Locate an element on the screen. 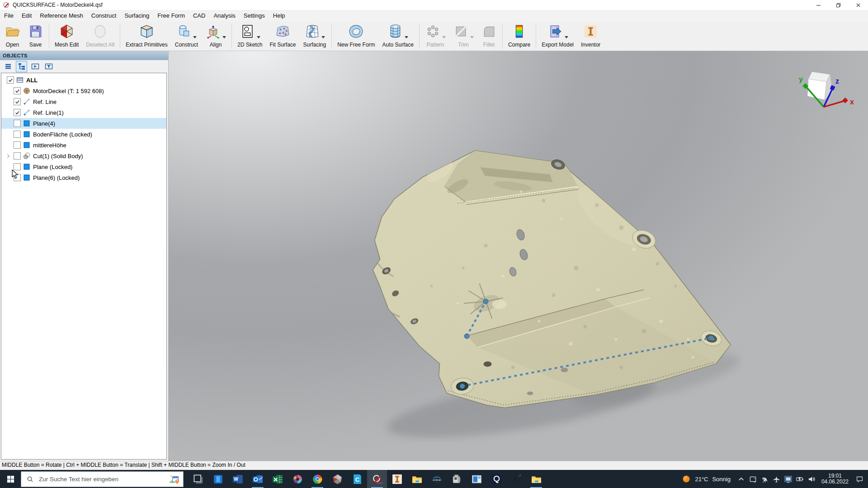 The width and height of the screenshot is (868, 488). battery-icon is located at coordinates (800, 479).